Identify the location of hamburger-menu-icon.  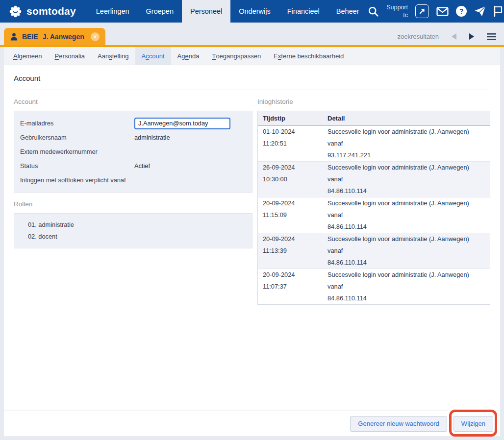
(491, 37).